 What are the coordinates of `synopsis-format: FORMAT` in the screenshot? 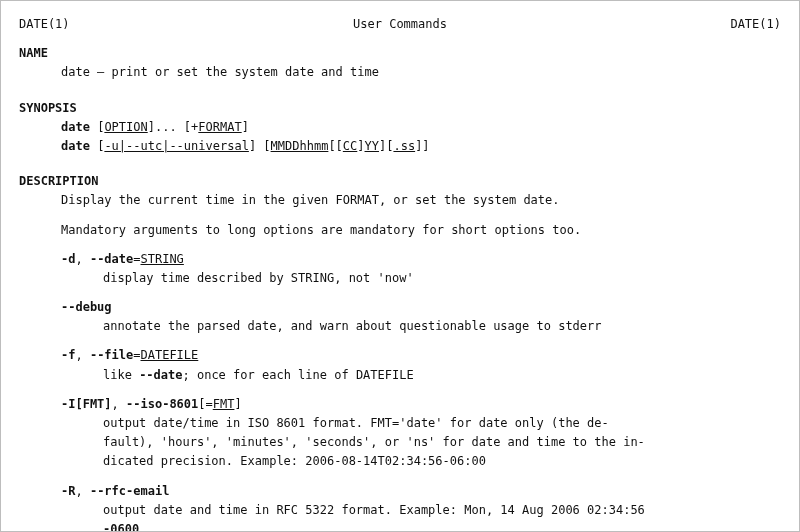 It's located at (220, 127).